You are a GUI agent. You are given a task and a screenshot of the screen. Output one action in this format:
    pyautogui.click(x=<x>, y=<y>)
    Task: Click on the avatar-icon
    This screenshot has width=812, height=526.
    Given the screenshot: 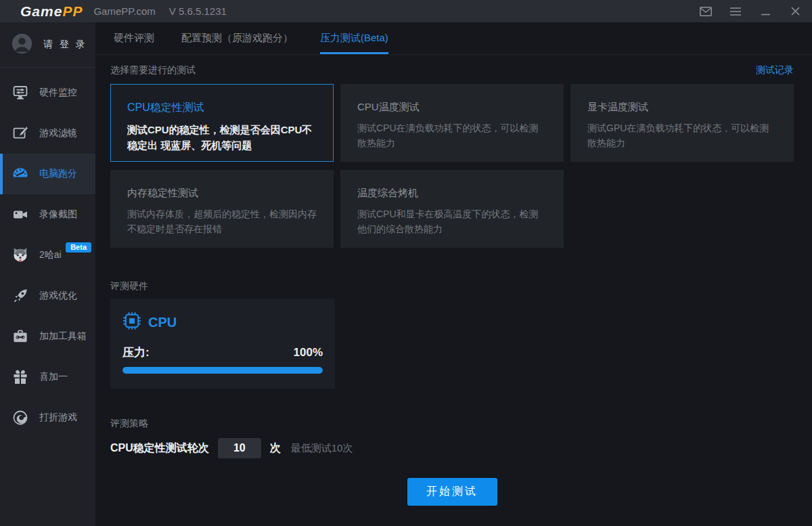 What is the action you would take?
    pyautogui.click(x=22, y=45)
    